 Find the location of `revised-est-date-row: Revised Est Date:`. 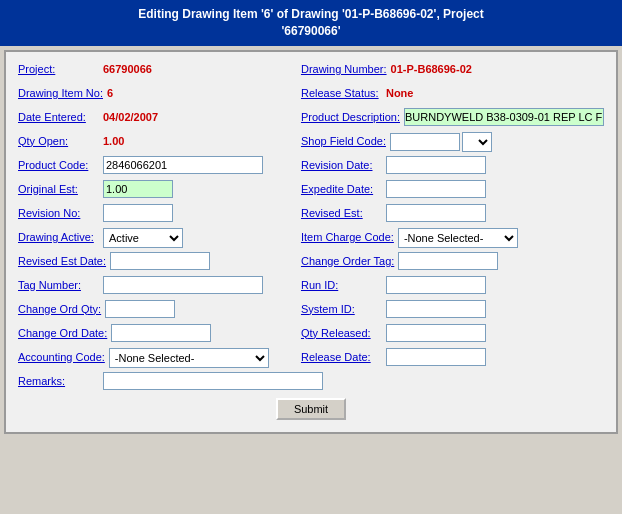

revised-est-date-row: Revised Est Date: is located at coordinates (156, 262).